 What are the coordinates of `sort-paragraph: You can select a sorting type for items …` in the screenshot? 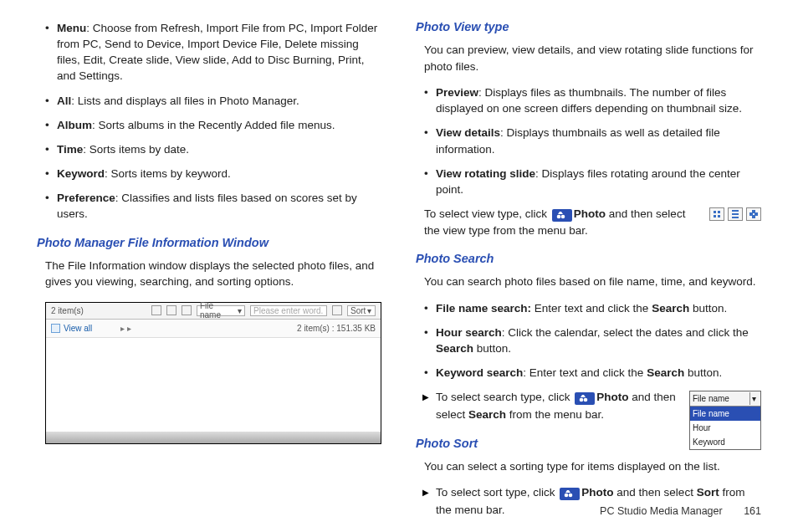 It's located at (589, 467).